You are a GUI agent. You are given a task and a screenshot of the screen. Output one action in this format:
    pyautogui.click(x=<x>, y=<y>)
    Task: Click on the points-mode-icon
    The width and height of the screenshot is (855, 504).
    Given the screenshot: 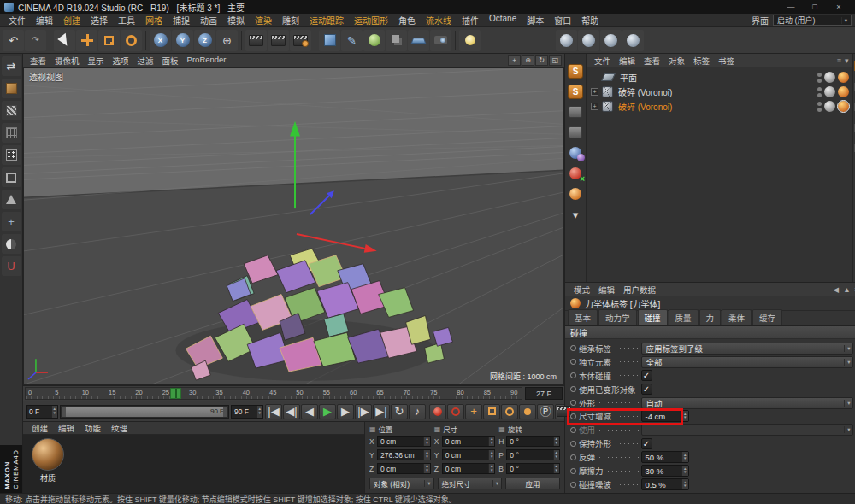 What is the action you would take?
    pyautogui.click(x=12, y=155)
    